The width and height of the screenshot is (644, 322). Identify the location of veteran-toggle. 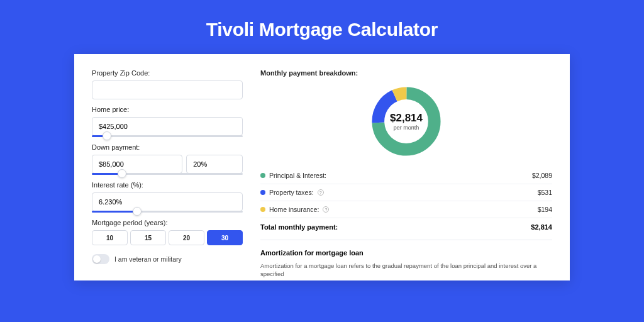
(101, 259).